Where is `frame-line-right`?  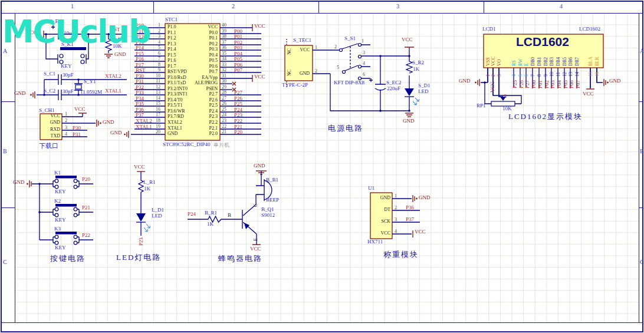
frame-line-right is located at coordinates (639, 167).